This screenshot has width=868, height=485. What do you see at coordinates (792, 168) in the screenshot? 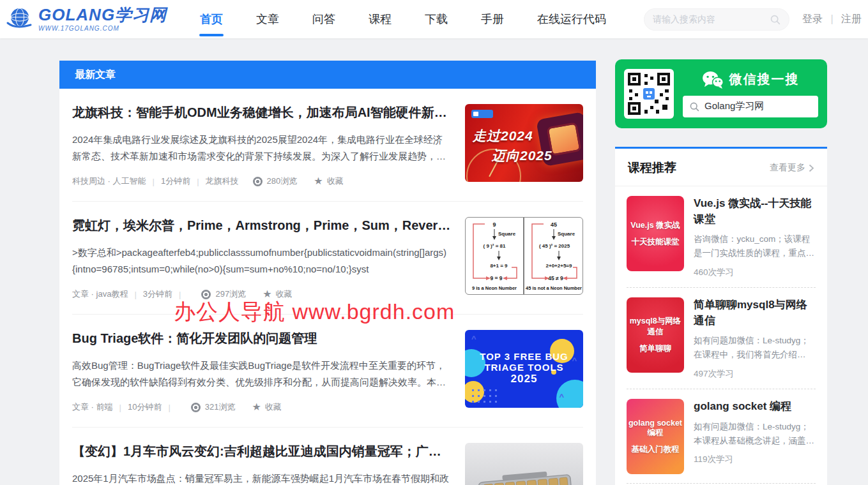
I see `view-more-link: 查看更多` at bounding box center [792, 168].